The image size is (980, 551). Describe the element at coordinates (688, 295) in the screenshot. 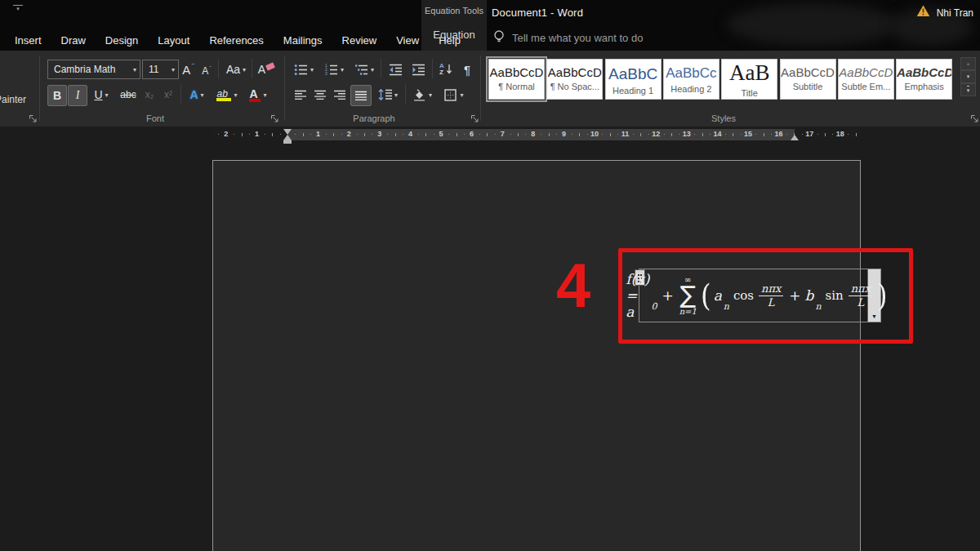

I see `summation-symbol: ∞ ∑ n=1` at that location.